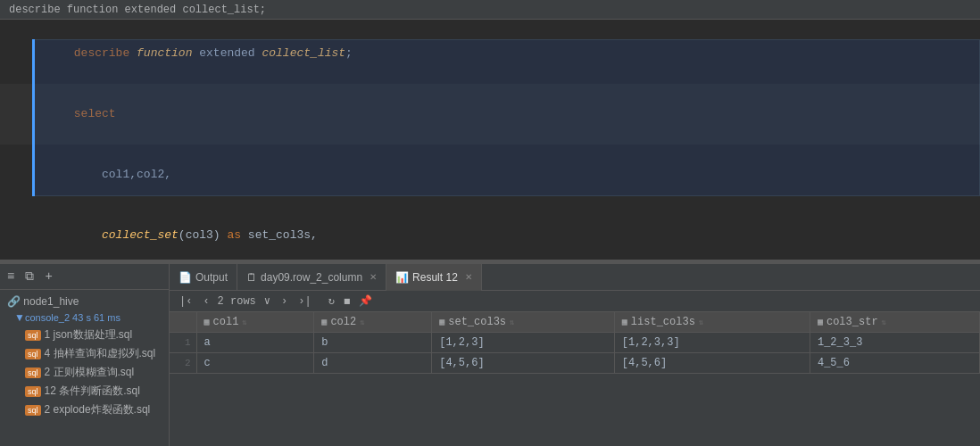 The width and height of the screenshot is (980, 446). I want to click on col3-str-table-icon: ▦, so click(820, 322).